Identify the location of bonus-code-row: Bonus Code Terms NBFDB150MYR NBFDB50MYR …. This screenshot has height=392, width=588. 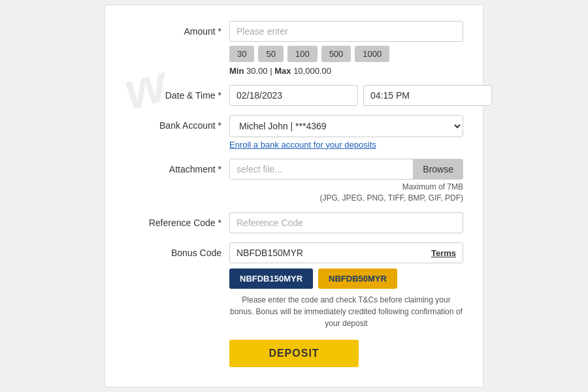
(294, 286).